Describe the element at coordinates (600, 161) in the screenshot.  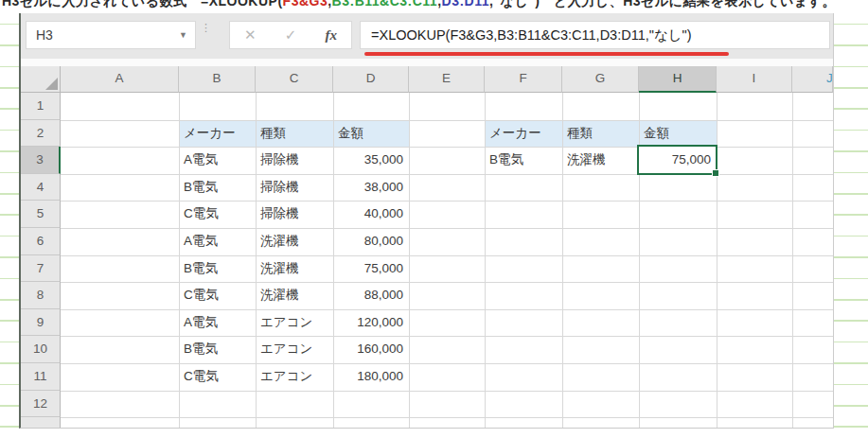
I see `cell-g3: 洗濯機` at that location.